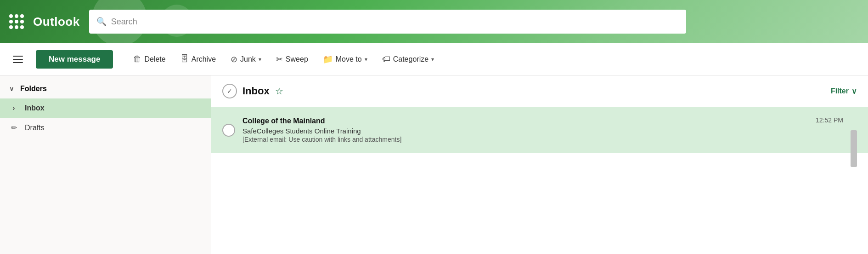 This screenshot has height=254, width=868. What do you see at coordinates (540, 91) in the screenshot?
I see `inbox-header: ✓ Inbox ☆ Filter ∨` at bounding box center [540, 91].